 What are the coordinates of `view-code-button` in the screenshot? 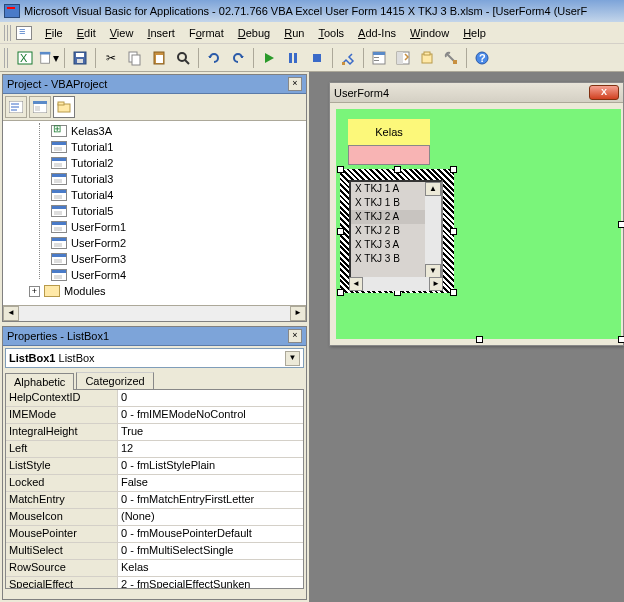 It's located at (16, 107).